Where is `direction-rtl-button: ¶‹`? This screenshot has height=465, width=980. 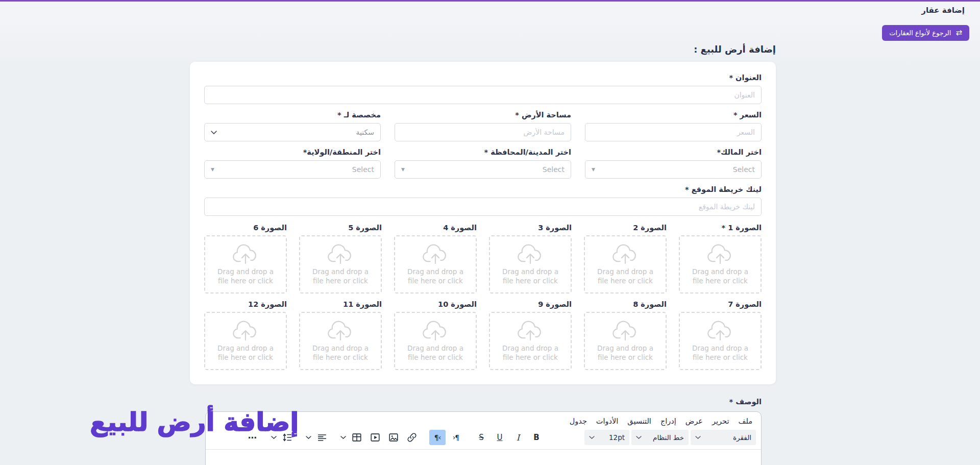
direction-rtl-button: ¶‹ is located at coordinates (437, 437).